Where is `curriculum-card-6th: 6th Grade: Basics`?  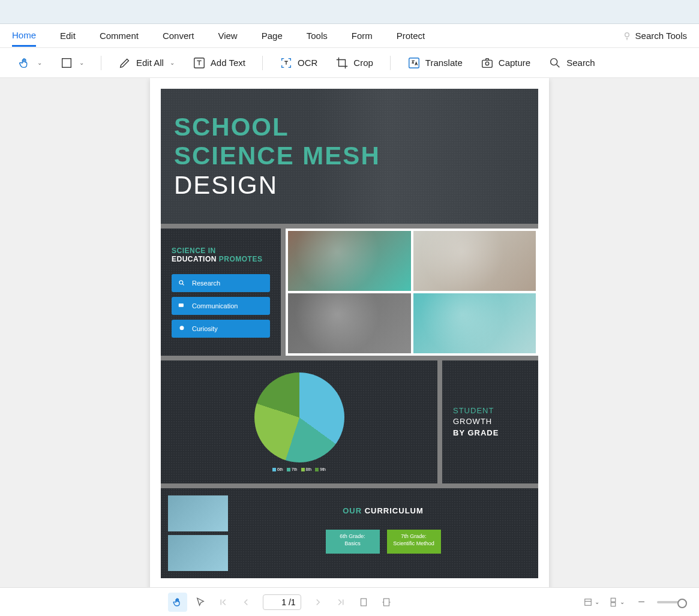 curriculum-card-6th: 6th Grade: Basics is located at coordinates (353, 542).